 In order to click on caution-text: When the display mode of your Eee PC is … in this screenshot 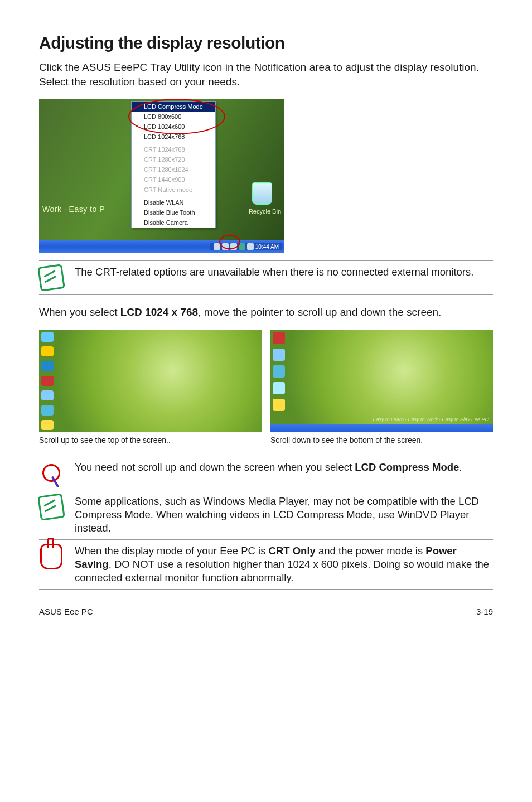, I will do `click(284, 564)`.